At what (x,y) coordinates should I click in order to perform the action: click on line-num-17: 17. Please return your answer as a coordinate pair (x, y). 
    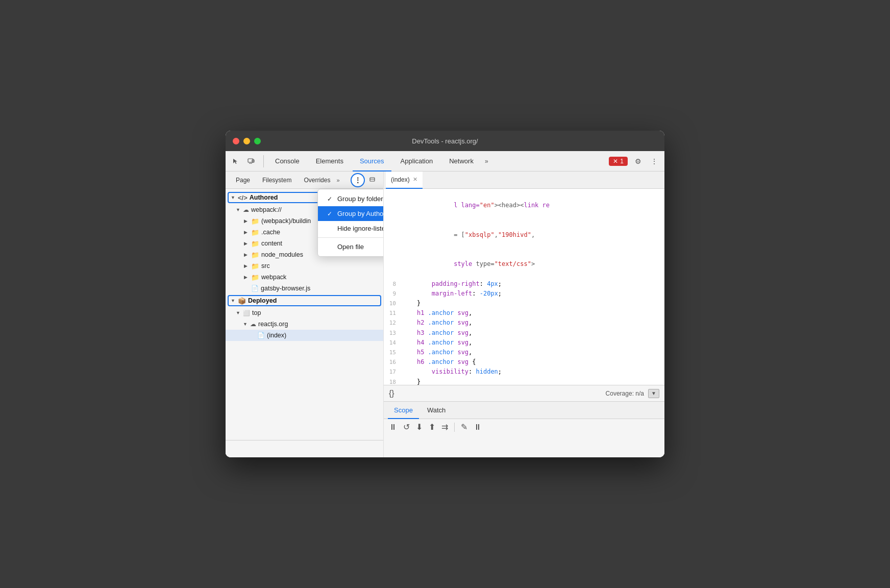
    Looking at the image, I should click on (393, 372).